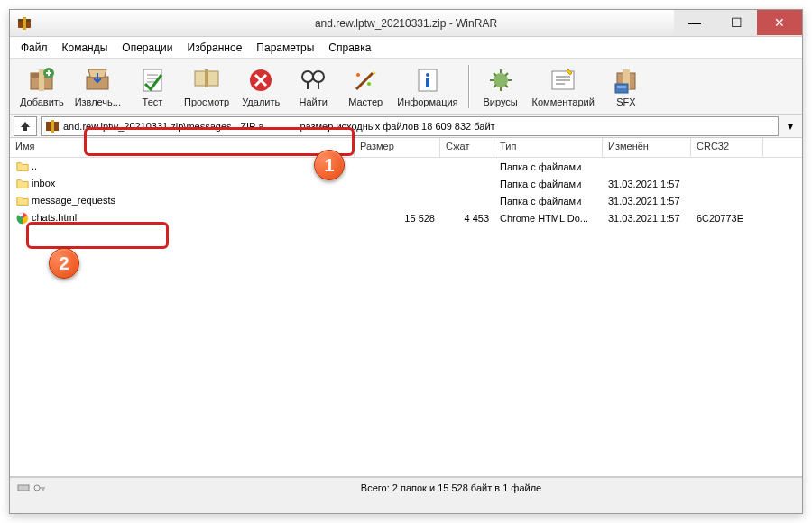  Describe the element at coordinates (406, 166) in the screenshot. I see `file-row-parent: .. Папка с файлами` at that location.